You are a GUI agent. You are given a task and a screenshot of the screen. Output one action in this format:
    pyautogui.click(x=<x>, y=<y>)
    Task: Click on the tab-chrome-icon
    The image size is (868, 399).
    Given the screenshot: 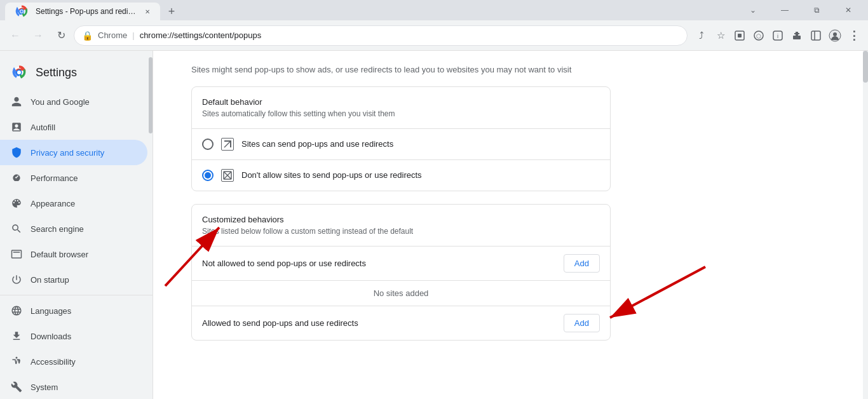 What is the action you would take?
    pyautogui.click(x=22, y=11)
    